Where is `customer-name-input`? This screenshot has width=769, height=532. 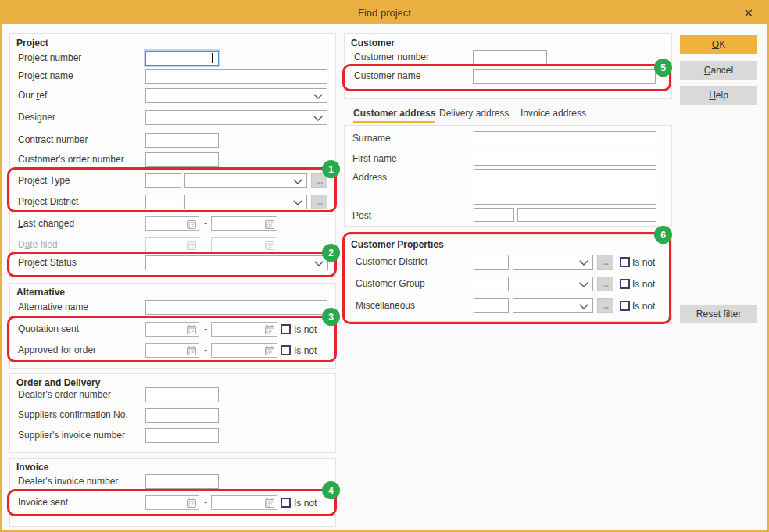 customer-name-input is located at coordinates (564, 77).